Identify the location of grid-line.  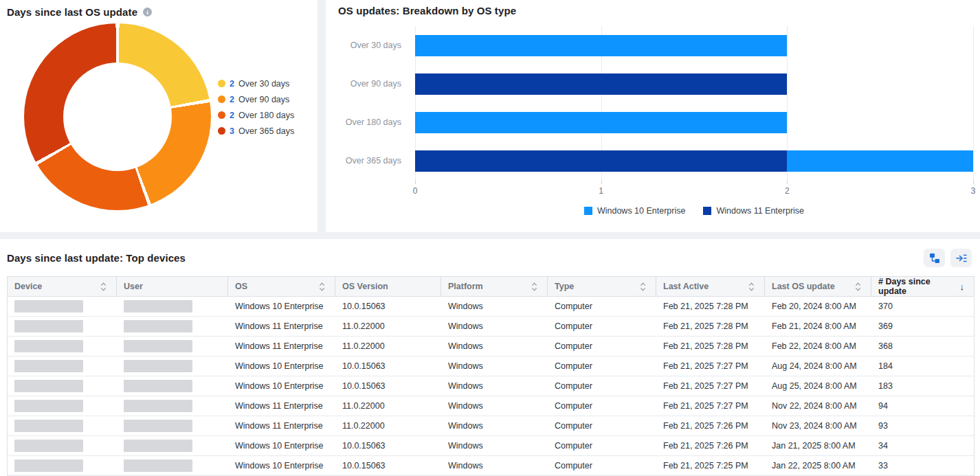
(973, 103).